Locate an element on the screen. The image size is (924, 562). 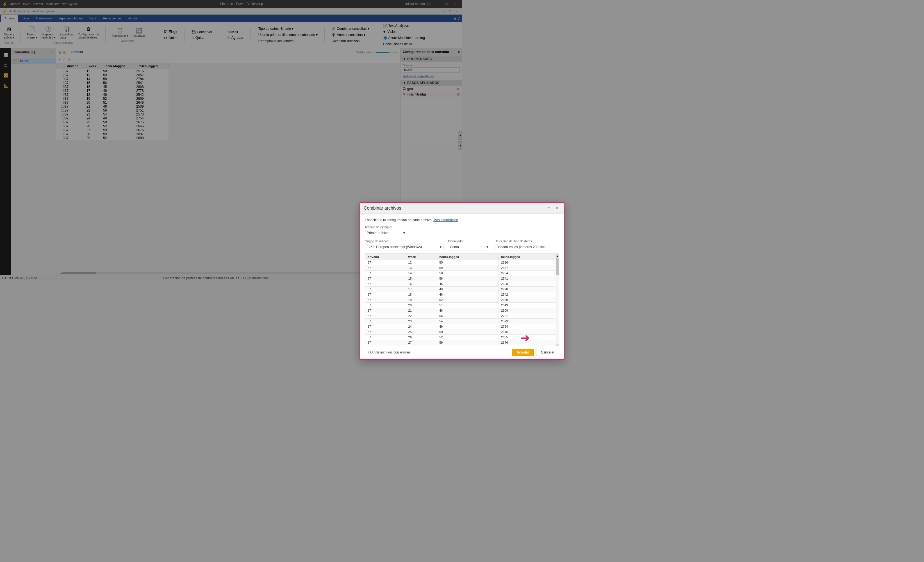
col-th-hours: hours-logged is located at coordinates (449, 257).